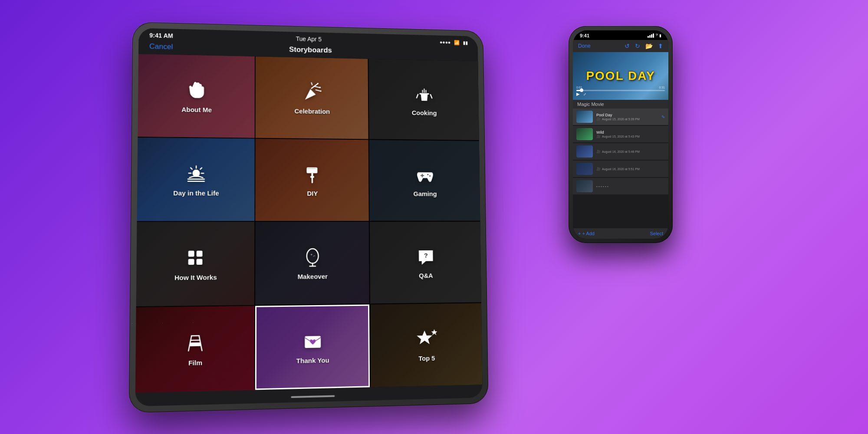 The height and width of the screenshot is (434, 868). What do you see at coordinates (663, 117) in the screenshot?
I see `movie-edit-icon-1: ✎` at bounding box center [663, 117].